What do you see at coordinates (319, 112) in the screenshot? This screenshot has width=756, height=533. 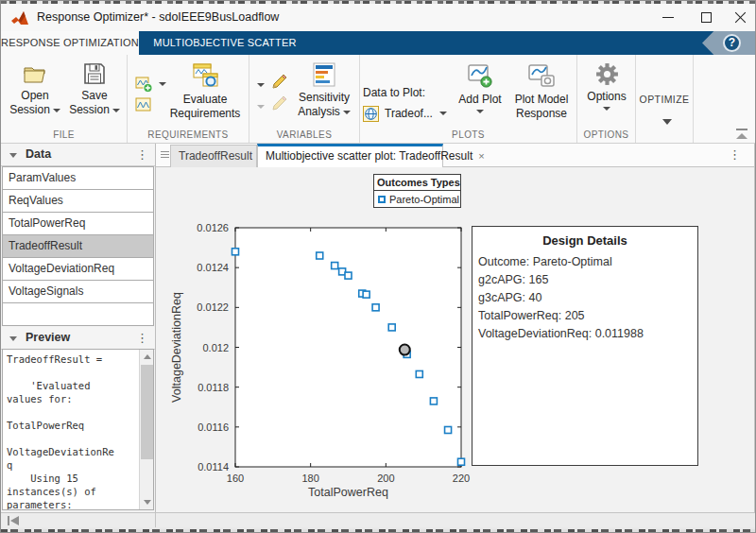 I see `sensitivity-label-2: Analysis` at bounding box center [319, 112].